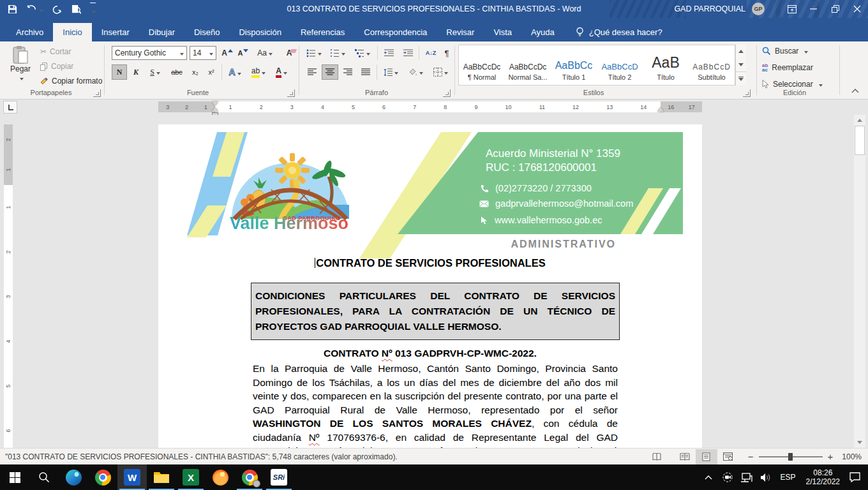 This screenshot has height=490, width=868. I want to click on font-size-combo: 14, so click(203, 53).